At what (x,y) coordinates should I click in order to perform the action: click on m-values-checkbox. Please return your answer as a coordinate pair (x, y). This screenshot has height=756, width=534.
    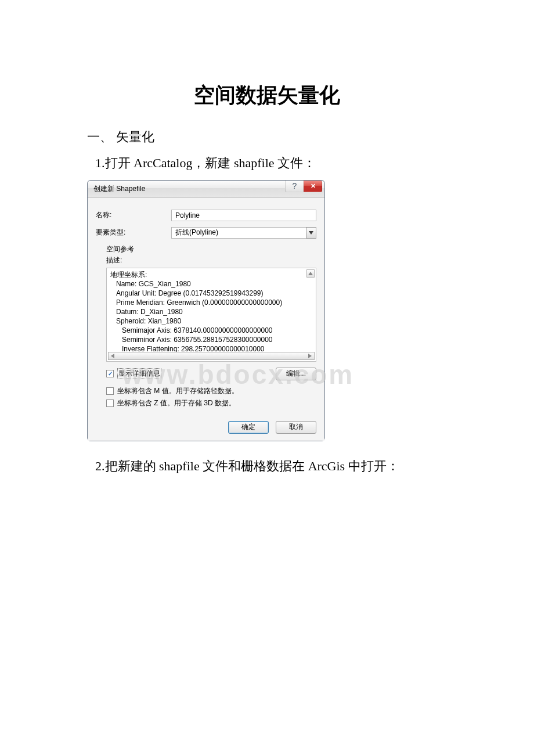
    Looking at the image, I should click on (110, 391).